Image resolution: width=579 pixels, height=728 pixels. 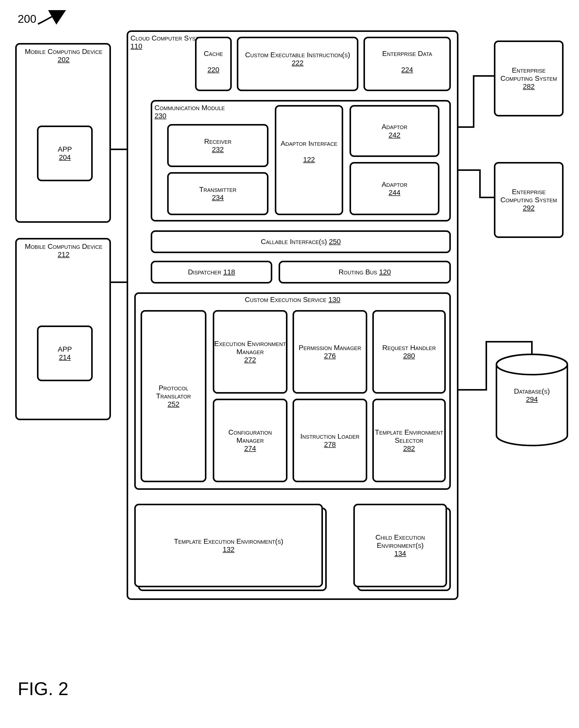 What do you see at coordinates (400, 546) in the screenshot?
I see `cee-label: Child Execution Environment(s)134` at bounding box center [400, 546].